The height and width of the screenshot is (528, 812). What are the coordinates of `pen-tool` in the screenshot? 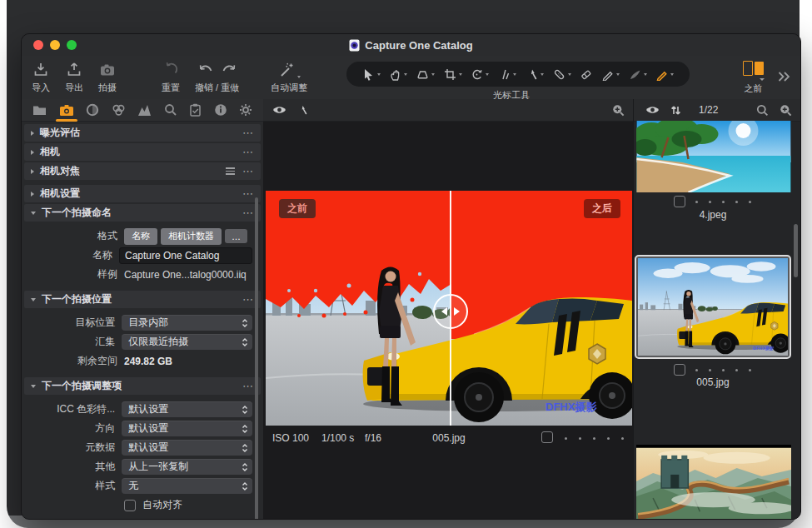 It's located at (610, 75).